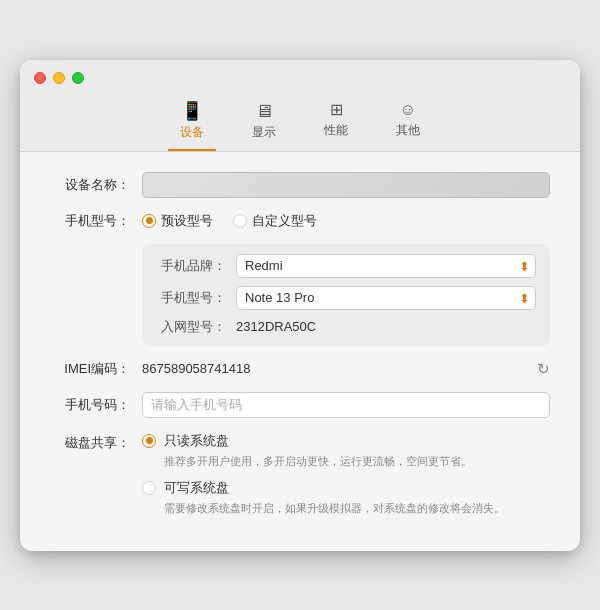 Image resolution: width=600 pixels, height=610 pixels. What do you see at coordinates (300, 369) in the screenshot?
I see `imei-row: IMEI编码： 867589058741418 ↻` at bounding box center [300, 369].